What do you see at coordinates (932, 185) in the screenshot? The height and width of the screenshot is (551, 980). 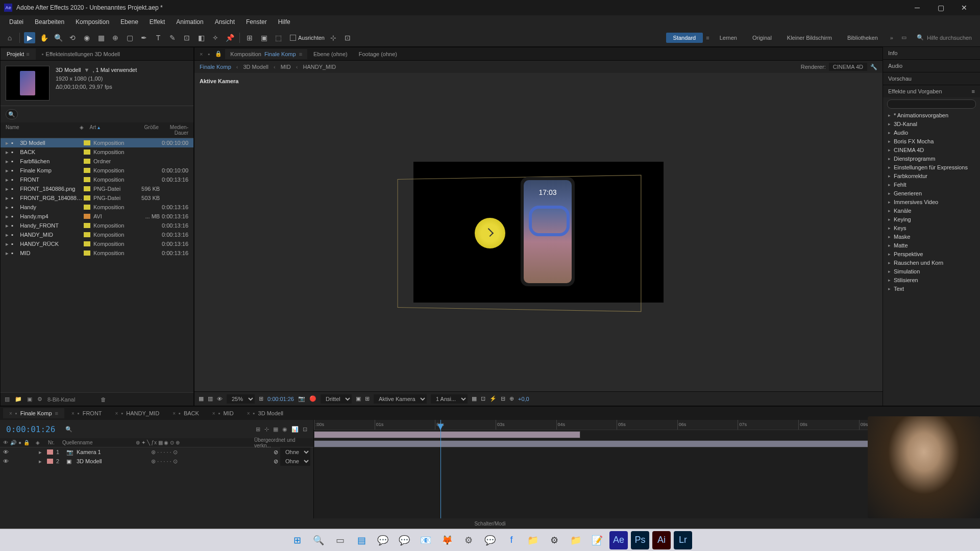 I see `effect-category: ▸Fehlt` at bounding box center [932, 185].